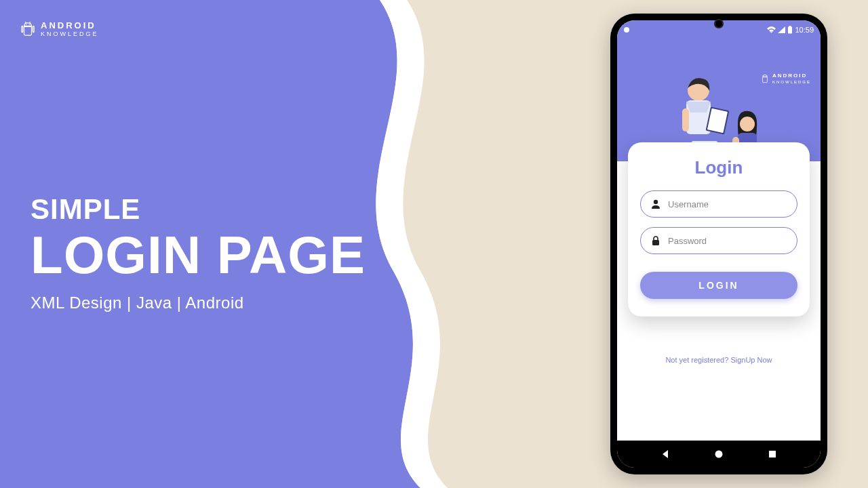 The image size is (868, 488). What do you see at coordinates (719, 454) in the screenshot?
I see `android-nav-bar` at bounding box center [719, 454].